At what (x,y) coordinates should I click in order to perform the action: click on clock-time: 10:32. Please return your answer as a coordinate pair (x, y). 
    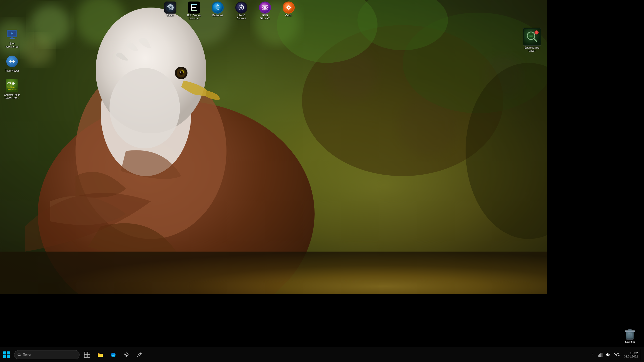
    Looking at the image, I should click on (634, 353).